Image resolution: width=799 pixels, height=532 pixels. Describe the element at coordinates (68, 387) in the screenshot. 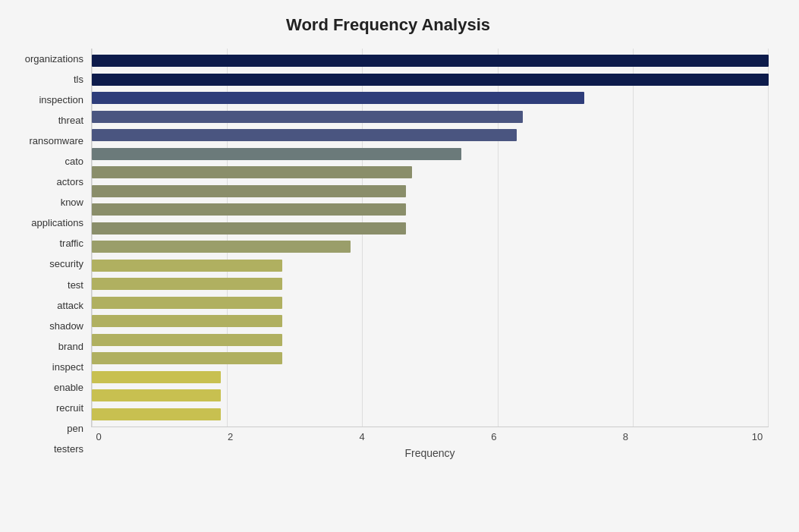

I see `y-label: enable` at that location.